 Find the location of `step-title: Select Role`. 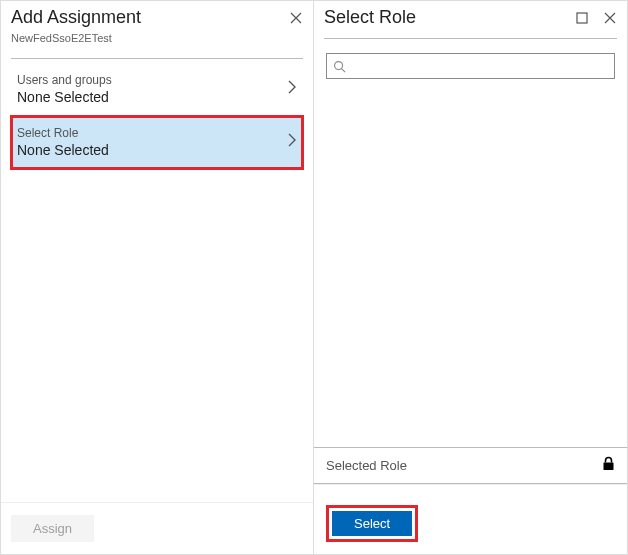

step-title: Select Role is located at coordinates (152, 133).